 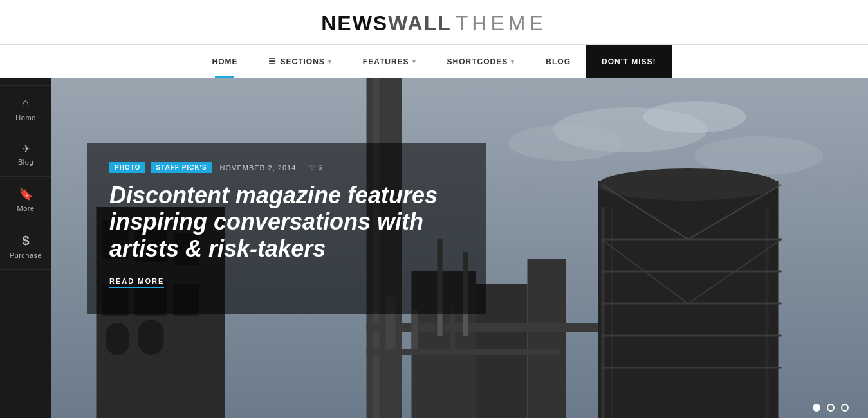 I want to click on home-icon: ⌂, so click(x=26, y=103).